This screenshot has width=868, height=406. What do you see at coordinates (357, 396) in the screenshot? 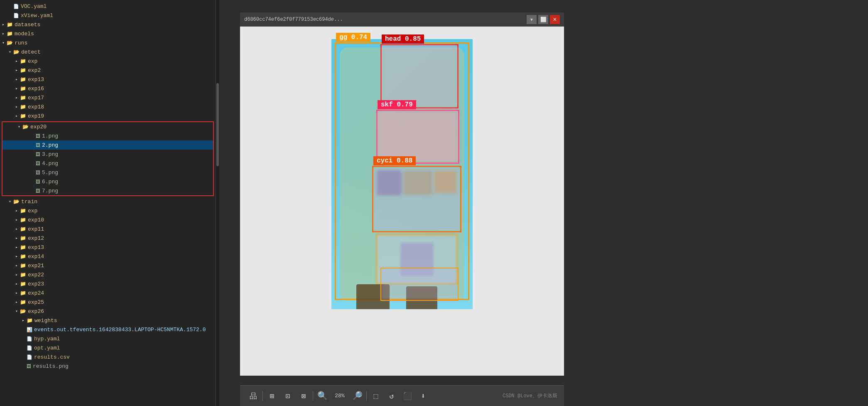
I see `toolbar-icon-zoom-in: 🔎` at bounding box center [357, 396].